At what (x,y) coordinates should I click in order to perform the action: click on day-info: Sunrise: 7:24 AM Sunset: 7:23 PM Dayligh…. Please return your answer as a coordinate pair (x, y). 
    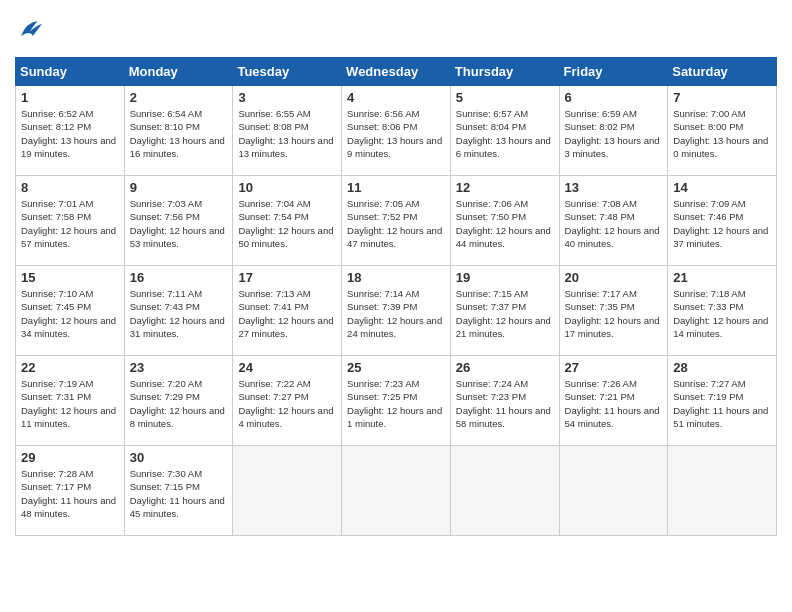
    Looking at the image, I should click on (505, 404).